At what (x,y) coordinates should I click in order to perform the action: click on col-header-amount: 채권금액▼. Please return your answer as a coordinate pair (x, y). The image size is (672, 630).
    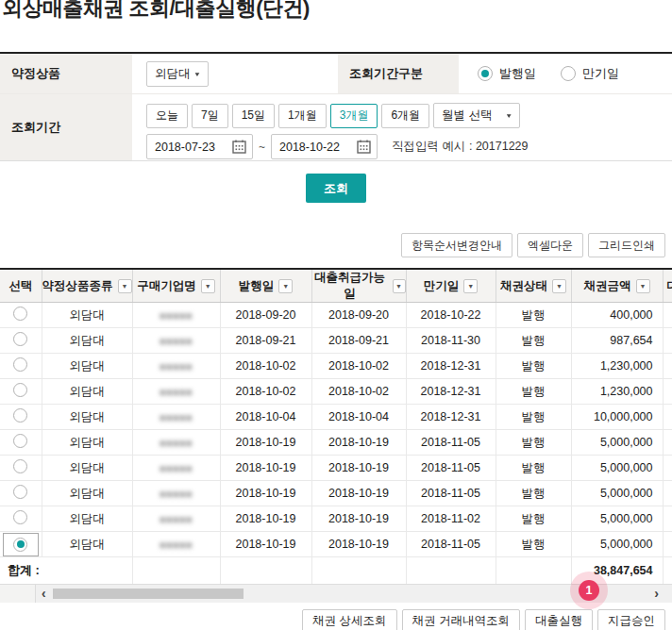
    Looking at the image, I should click on (617, 287).